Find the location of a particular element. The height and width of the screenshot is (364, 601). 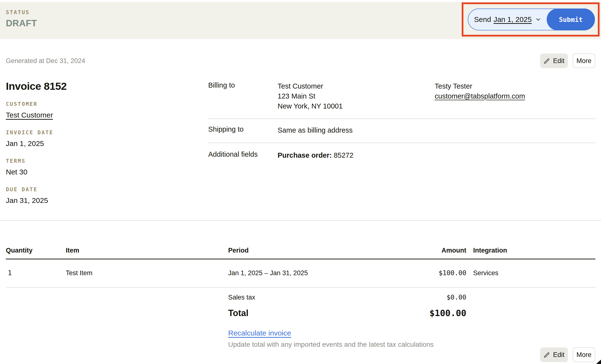

column-header-amount: Amount is located at coordinates (439, 253).